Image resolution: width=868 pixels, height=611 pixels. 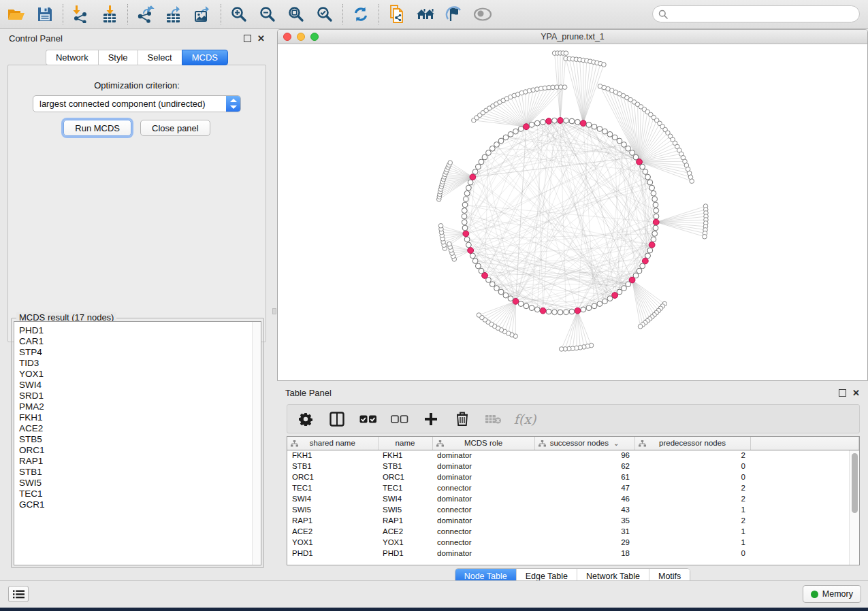 What do you see at coordinates (361, 14) in the screenshot?
I see `apply-layout-refresh-icon` at bounding box center [361, 14].